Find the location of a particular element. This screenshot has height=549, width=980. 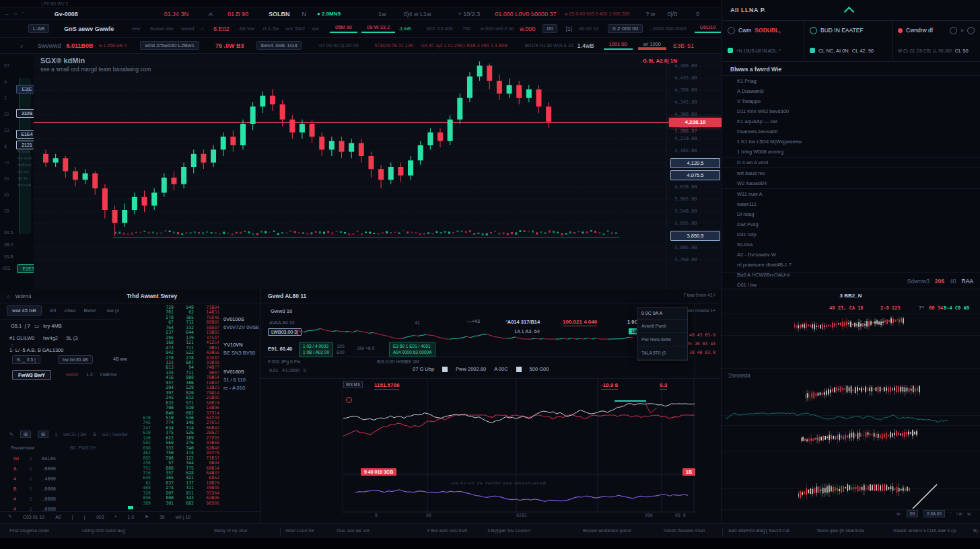

dom-footer-item: A0 is located at coordinates (58, 517).